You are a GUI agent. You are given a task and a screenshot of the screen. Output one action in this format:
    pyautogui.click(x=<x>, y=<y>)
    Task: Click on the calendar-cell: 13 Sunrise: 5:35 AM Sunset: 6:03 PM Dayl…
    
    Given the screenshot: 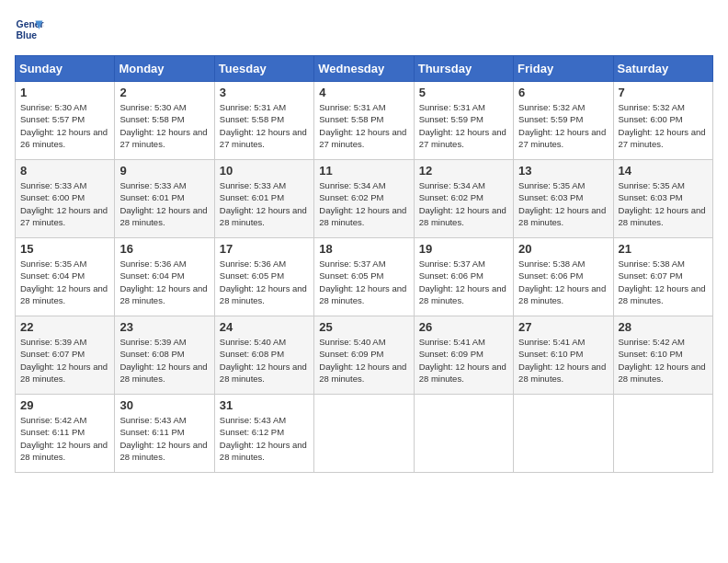 What is the action you would take?
    pyautogui.click(x=563, y=199)
    